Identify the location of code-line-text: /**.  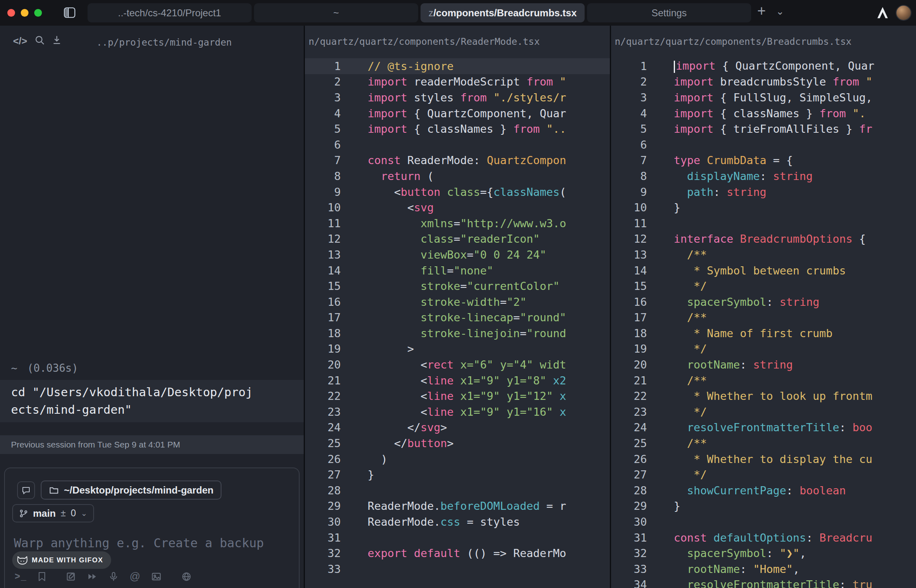
(677, 318).